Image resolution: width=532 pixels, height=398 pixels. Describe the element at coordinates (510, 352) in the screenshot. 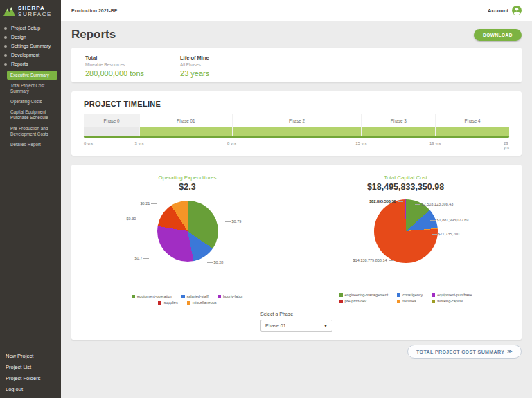

I see `double-chevron-right-icon: ≫` at that location.